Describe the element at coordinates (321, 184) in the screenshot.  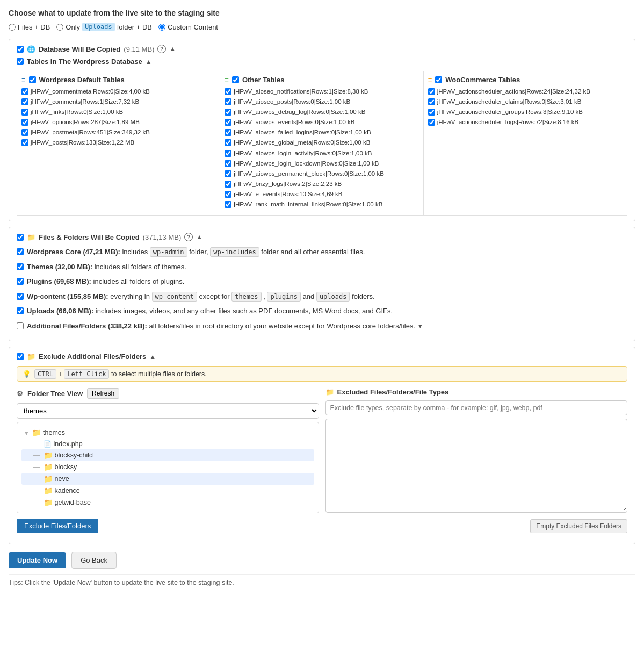
I see `table-row: jHFwV_brizy_logs|Rows:2|Size:2,23 kB` at that location.